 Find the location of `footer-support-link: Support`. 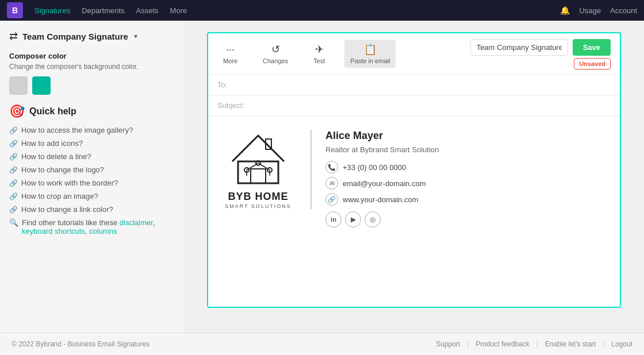

footer-support-link: Support is located at coordinates (448, 344).